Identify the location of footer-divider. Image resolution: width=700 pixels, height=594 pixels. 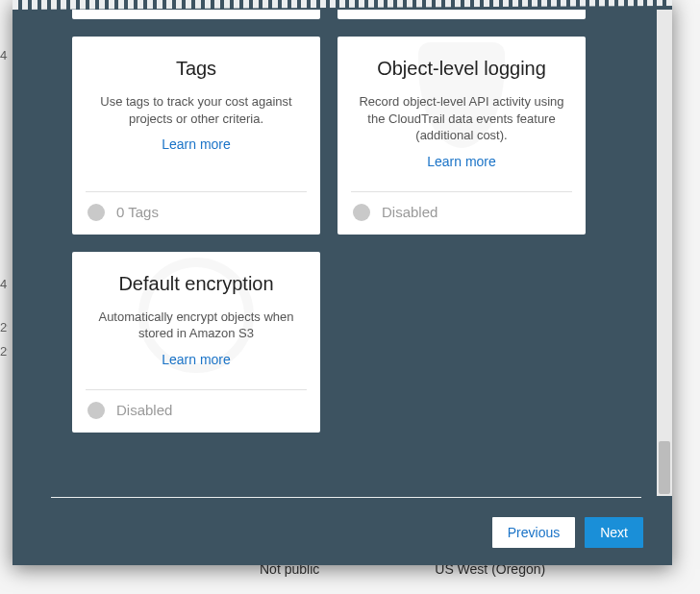
(346, 498).